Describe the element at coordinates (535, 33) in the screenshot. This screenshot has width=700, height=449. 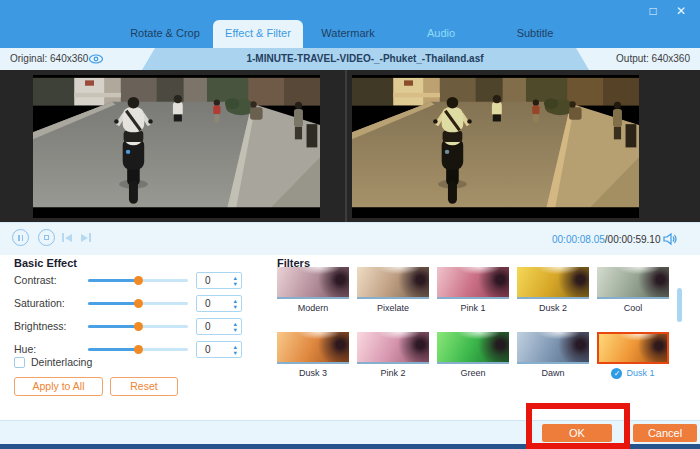
I see `tab-subtitle: Subtitle` at that location.